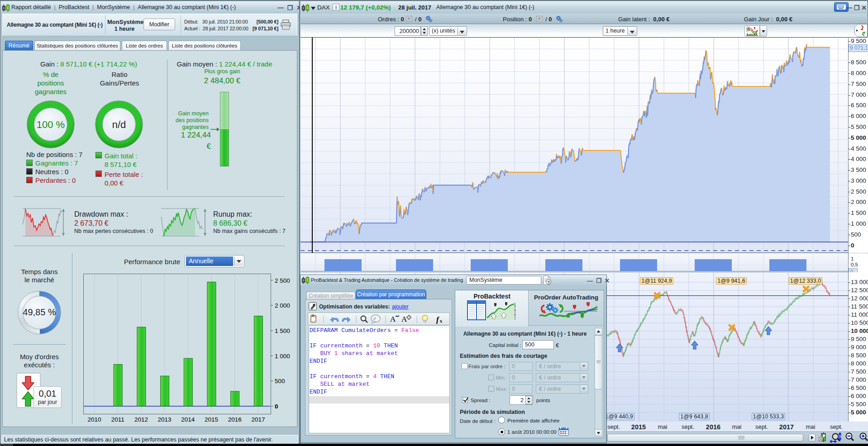 The height and width of the screenshot is (446, 868). I want to click on svg-text: 2010, so click(94, 420).